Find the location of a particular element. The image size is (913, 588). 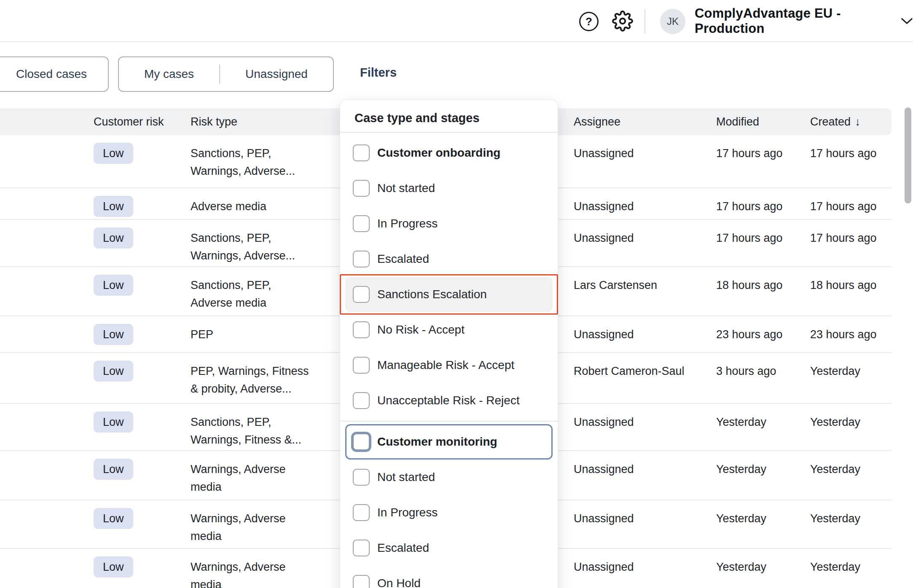

filter-option-label: Manageable Risk - Accept is located at coordinates (446, 365).